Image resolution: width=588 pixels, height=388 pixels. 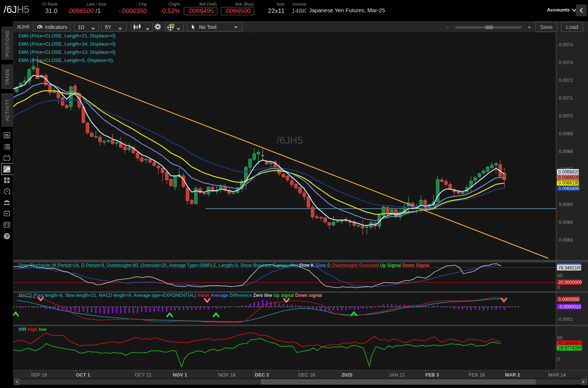 I want to click on svg-text: -0.0001, so click(x=565, y=319).